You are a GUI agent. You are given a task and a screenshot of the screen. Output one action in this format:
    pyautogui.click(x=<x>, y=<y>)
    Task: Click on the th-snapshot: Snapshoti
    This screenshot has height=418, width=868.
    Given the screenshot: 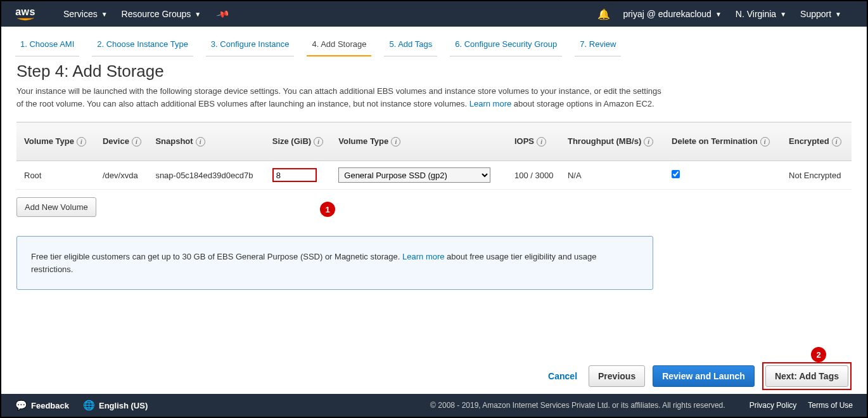 What is the action you would take?
    pyautogui.click(x=208, y=142)
    